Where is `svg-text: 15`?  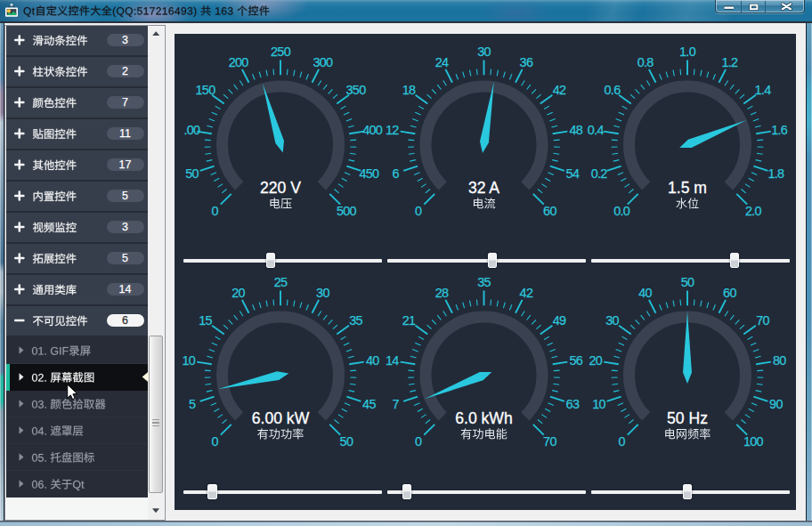 svg-text: 15 is located at coordinates (205, 320).